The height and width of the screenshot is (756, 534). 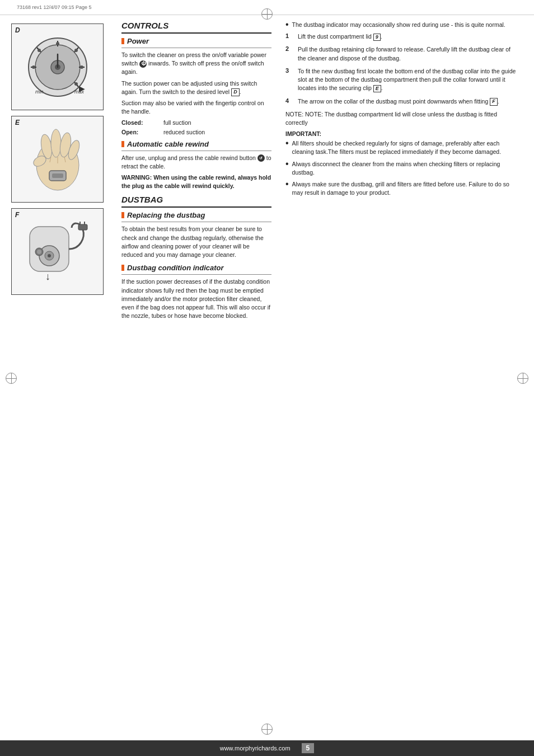 What do you see at coordinates (137, 132) in the screenshot?
I see `open-label: Open:` at bounding box center [137, 132].